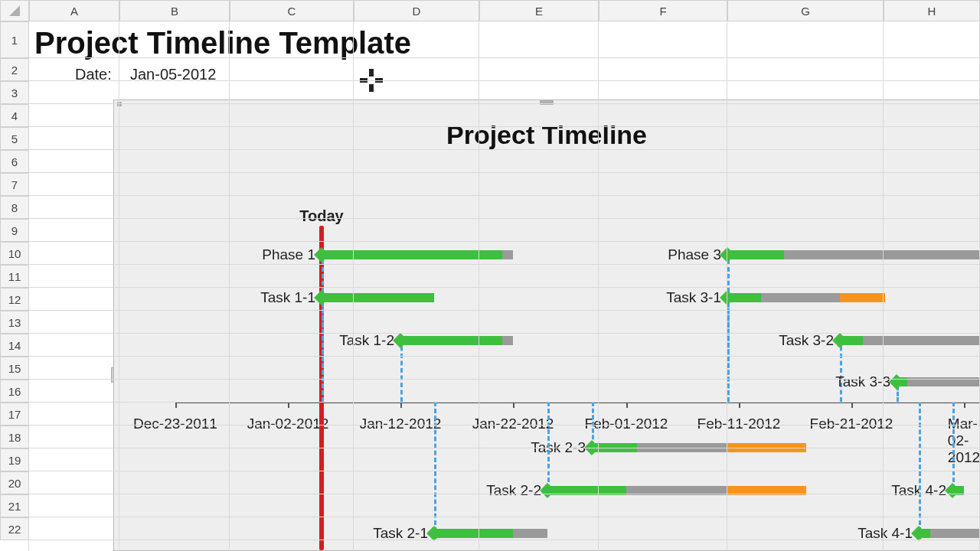 The width and height of the screenshot is (980, 551). What do you see at coordinates (15, 322) in the screenshot?
I see `row-header: 13` at bounding box center [15, 322].